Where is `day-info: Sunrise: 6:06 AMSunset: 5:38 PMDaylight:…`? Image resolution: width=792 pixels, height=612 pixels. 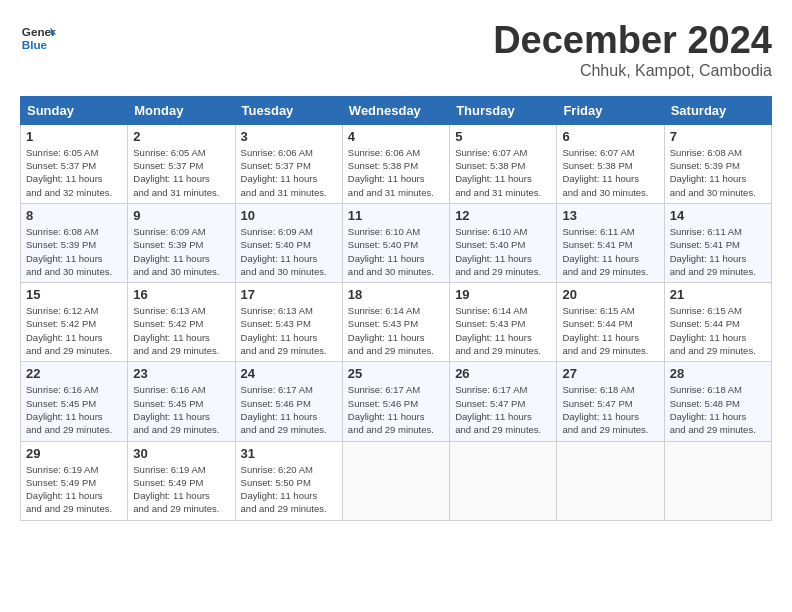
day-info: Sunrise: 6:06 AMSunset: 5:38 PMDaylight:… is located at coordinates (396, 172).